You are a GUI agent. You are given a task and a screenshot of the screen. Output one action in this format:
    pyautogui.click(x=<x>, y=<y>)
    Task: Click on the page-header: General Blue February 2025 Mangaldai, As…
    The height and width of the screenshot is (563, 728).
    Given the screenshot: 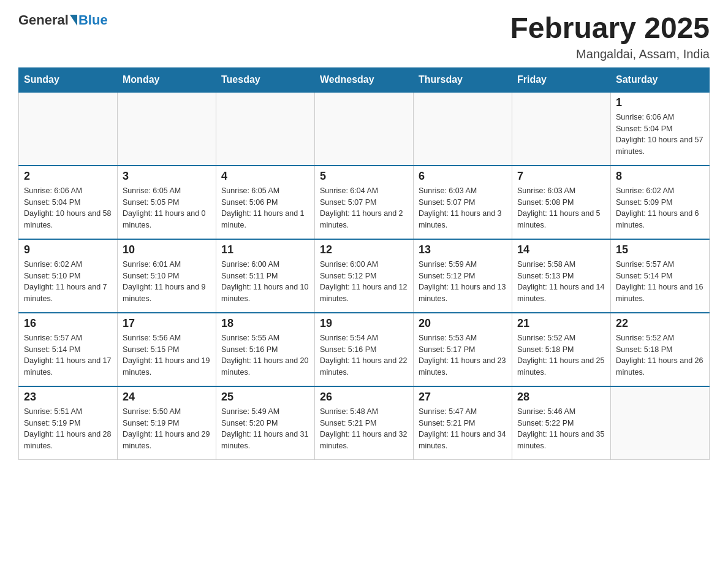 What is the action you would take?
    pyautogui.click(x=364, y=37)
    